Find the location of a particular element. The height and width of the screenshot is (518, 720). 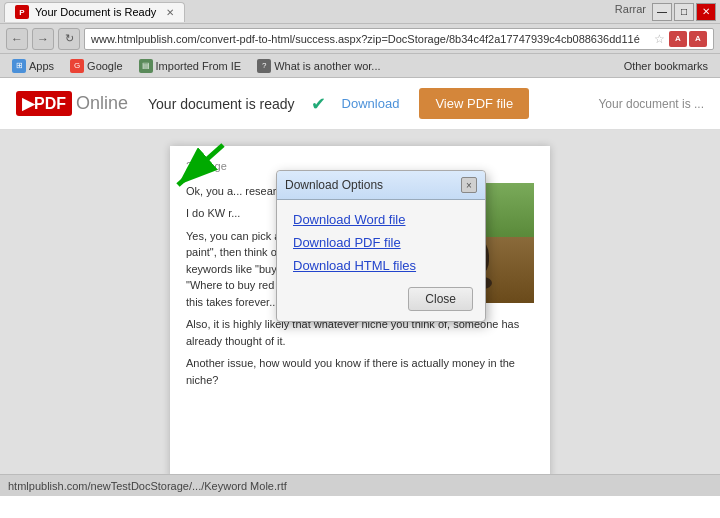

url-bar: www.htmlpublish.com/convert-pdf-to-html/… is located at coordinates (399, 39).